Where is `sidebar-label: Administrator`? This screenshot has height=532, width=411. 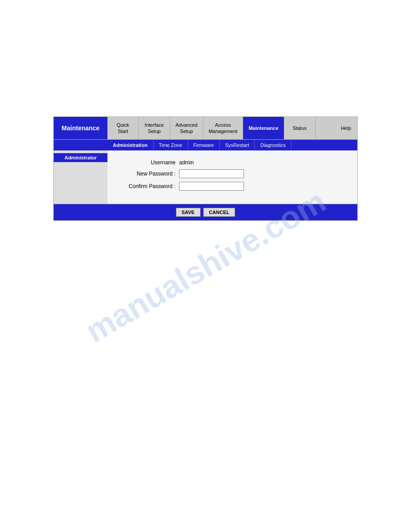 sidebar-label: Administrator is located at coordinates (81, 158).